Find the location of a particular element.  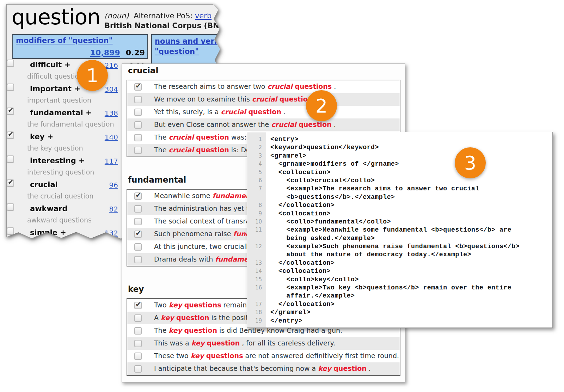

concordance-sentence: We move on to examine this crucial quest… is located at coordinates (235, 99).